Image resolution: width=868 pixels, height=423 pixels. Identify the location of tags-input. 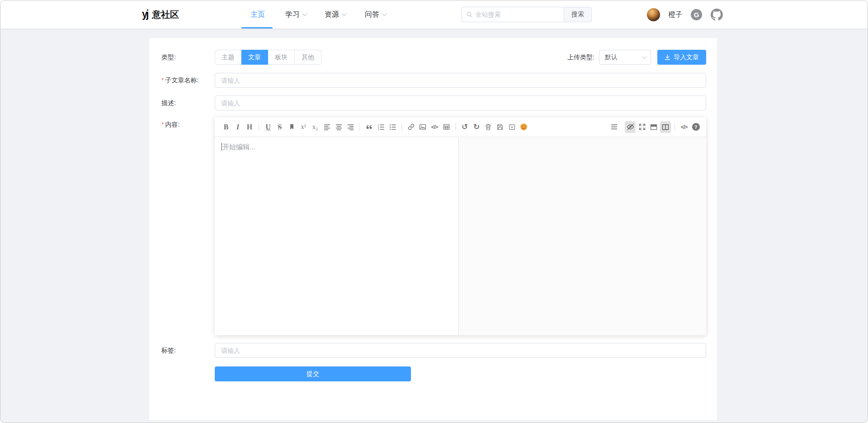
(460, 350).